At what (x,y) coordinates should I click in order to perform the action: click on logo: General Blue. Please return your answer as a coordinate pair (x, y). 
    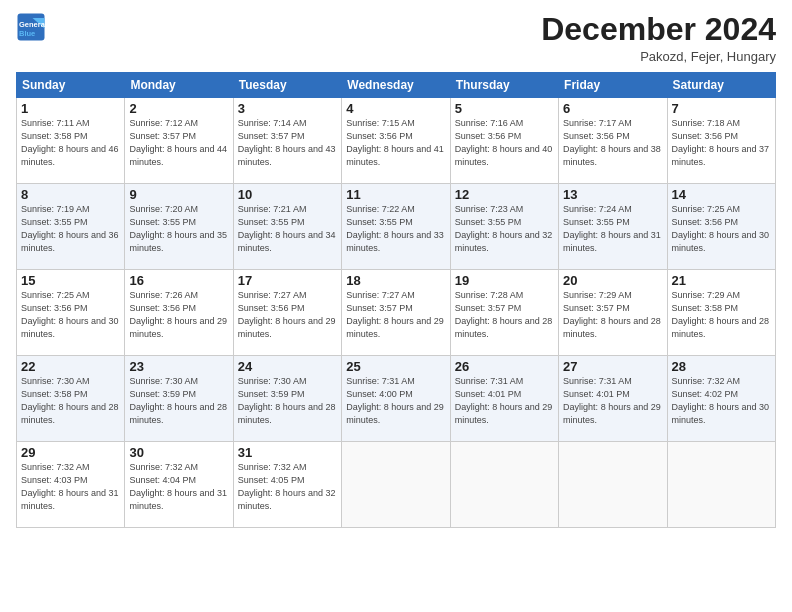
    Looking at the image, I should click on (31, 27).